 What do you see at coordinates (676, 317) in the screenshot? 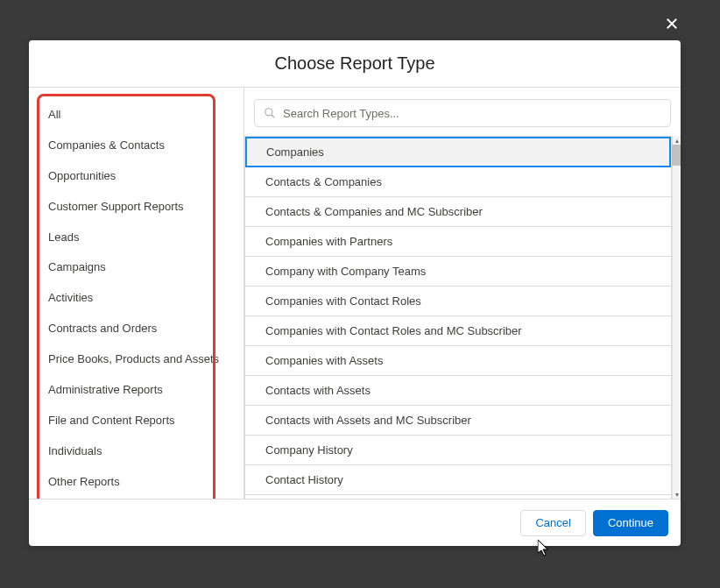
I see `scrollbar: ▴ ▾` at bounding box center [676, 317].